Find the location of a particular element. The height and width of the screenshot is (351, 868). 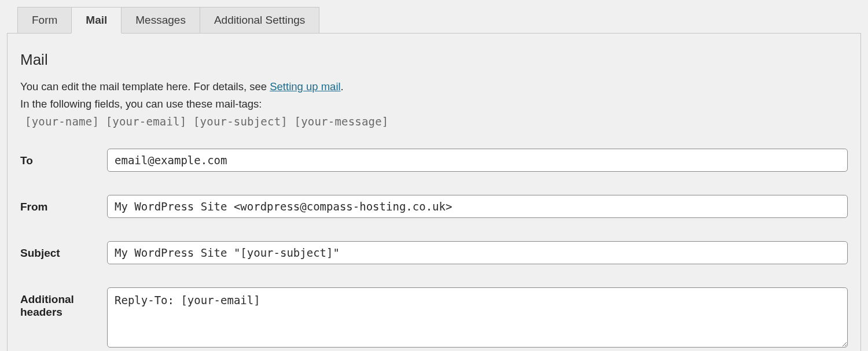

label-to: To is located at coordinates (64, 158).